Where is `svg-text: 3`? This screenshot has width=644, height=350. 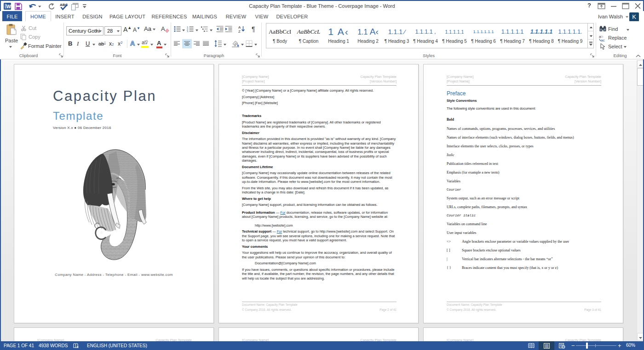
svg-text: 3 is located at coordinates (188, 31).